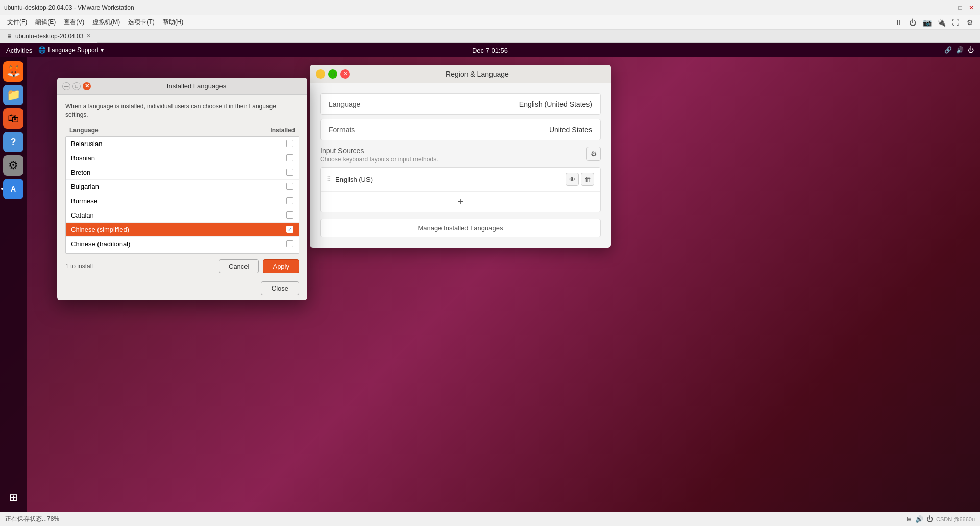  Describe the element at coordinates (13, 165) in the screenshot. I see `dock-settings: ⚙` at that location.